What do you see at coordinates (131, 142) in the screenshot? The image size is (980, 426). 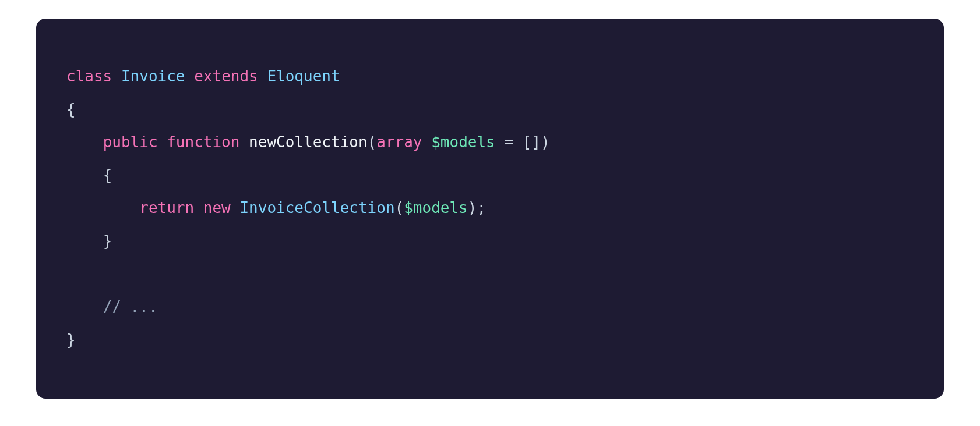 I see `code-token: public` at bounding box center [131, 142].